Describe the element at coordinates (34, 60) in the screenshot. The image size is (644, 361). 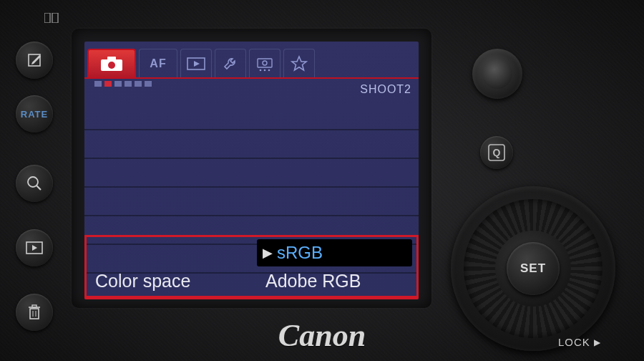
I see `edit-icon` at that location.